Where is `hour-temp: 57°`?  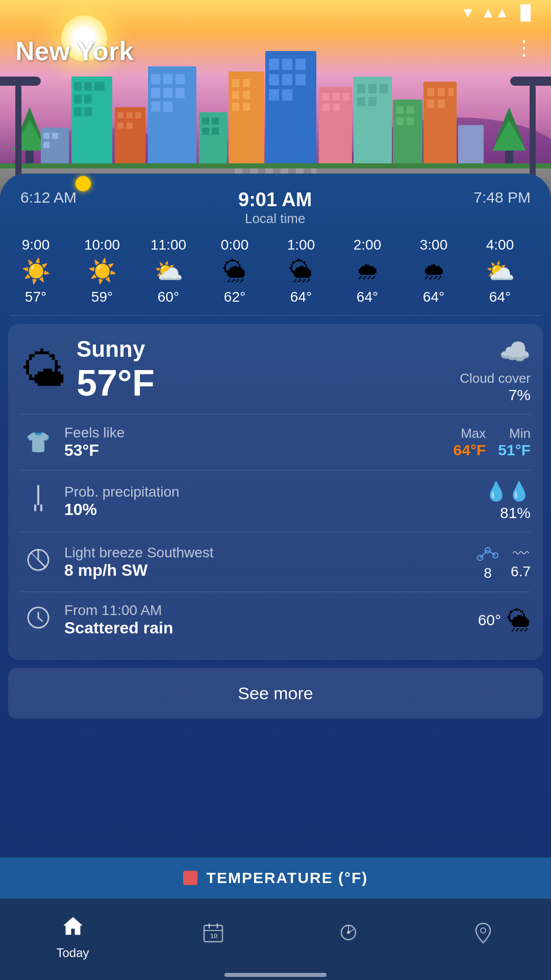
hour-temp: 57° is located at coordinates (36, 297).